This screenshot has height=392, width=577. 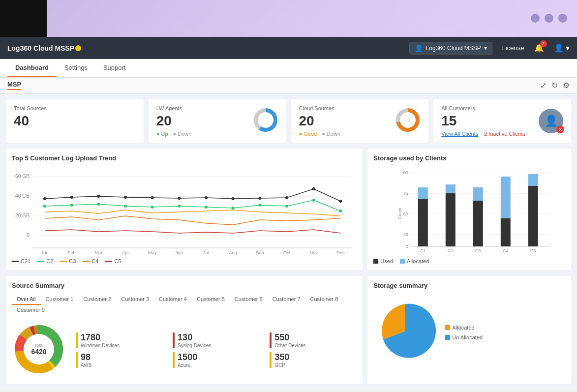 I want to click on source-tab-customer6: Customer 6, so click(x=249, y=300).